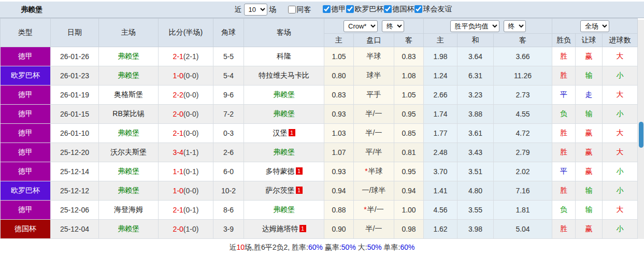 Image resolution: width=644 pixels, height=256 pixels. What do you see at coordinates (374, 26) in the screenshot?
I see `handicap-select-group: Crow* 终` at bounding box center [374, 26].